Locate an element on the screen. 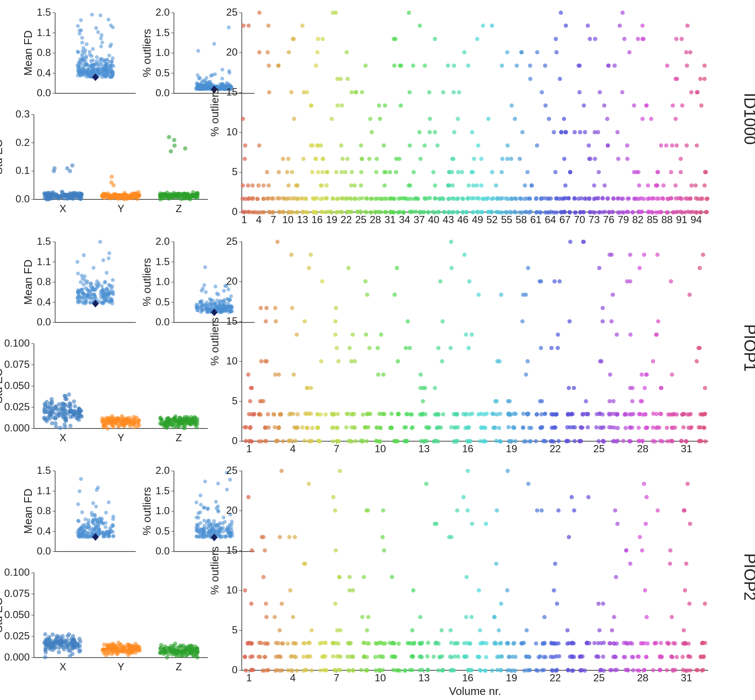  ec-outlier is located at coordinates (112, 182).